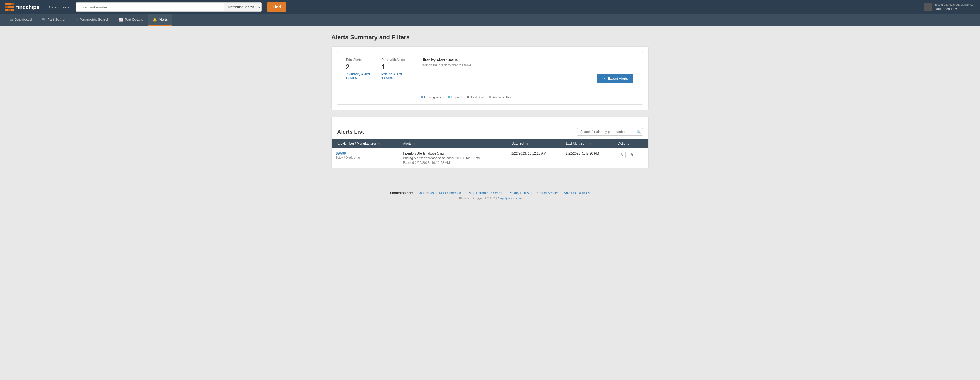  What do you see at coordinates (631, 144) in the screenshot?
I see `th-actions: Actions` at bounding box center [631, 144].